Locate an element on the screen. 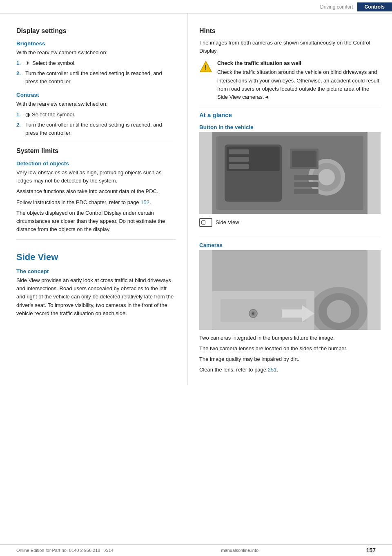 Image resolution: width=392 pixels, height=556 pixels. contrast-step-2: 2. Turn the controller until the desired… is located at coordinates (96, 129).